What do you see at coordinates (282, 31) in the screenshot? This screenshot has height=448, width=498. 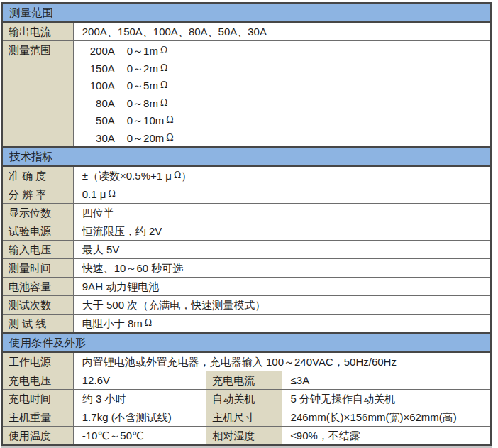 I see `row-value-output-current: 200A、150A、100A、80A、50A、30A` at bounding box center [282, 31].